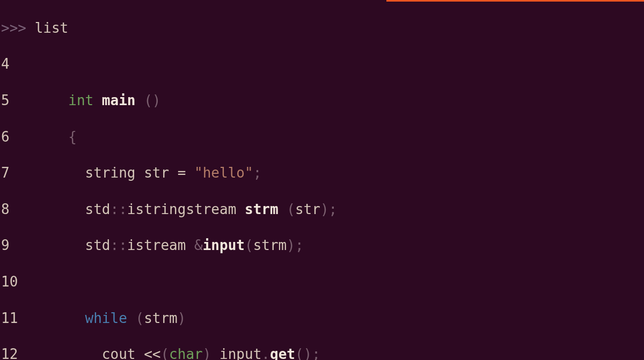 This screenshot has width=644, height=360. I want to click on token-type: istream, so click(157, 245).